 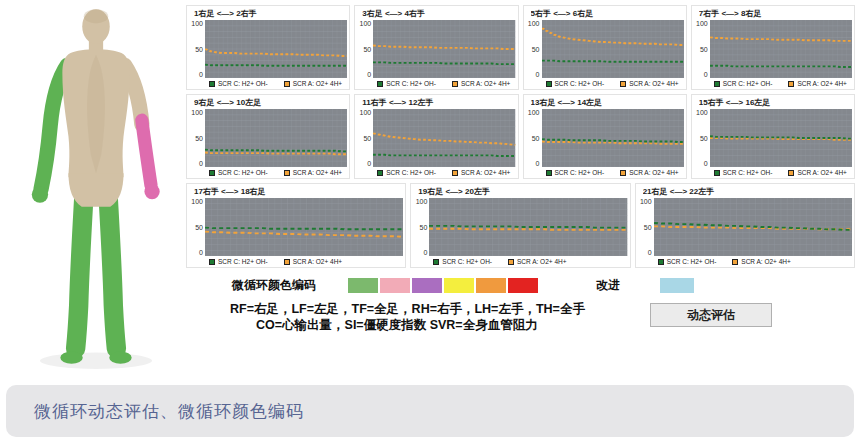 What do you see at coordinates (773, 136) in the screenshot?
I see `mini-chart-card: 15右手 <—> 16左足100500SCR C: H2+ OH-SCR A: …` at bounding box center [773, 136].